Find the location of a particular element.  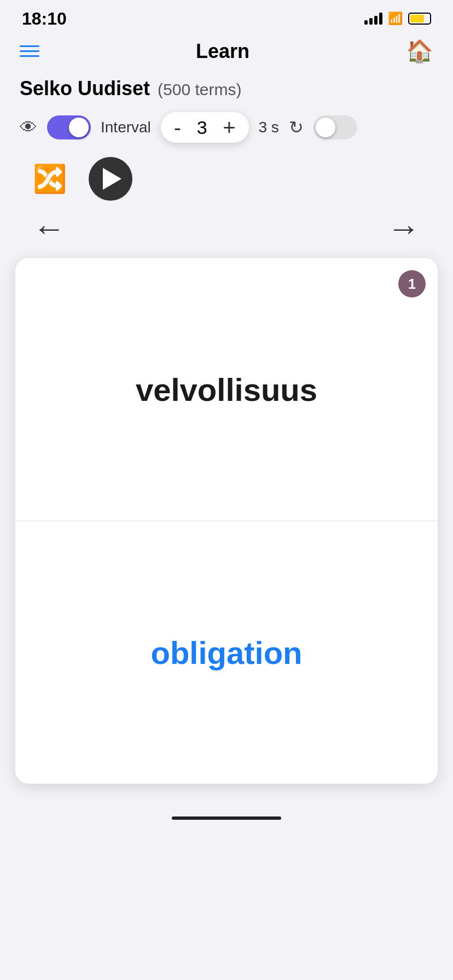

status-icons: 📶 ⚡ is located at coordinates (398, 19).